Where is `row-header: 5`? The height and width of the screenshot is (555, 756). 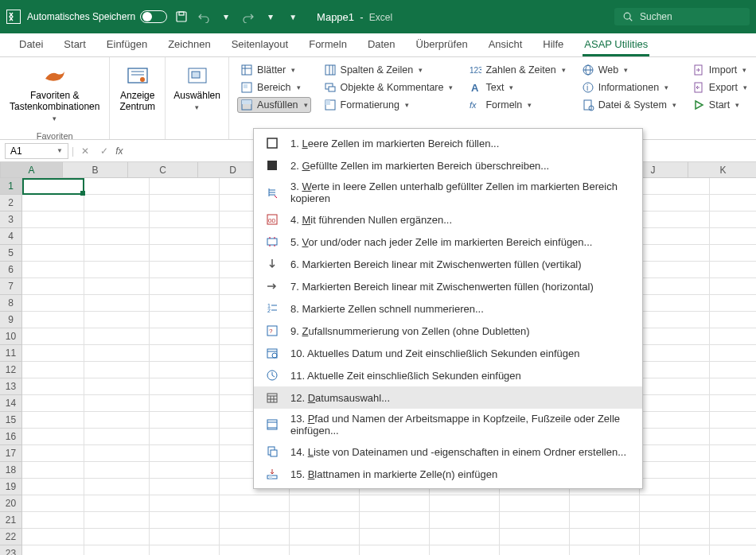
row-header: 5 is located at coordinates (11, 253).